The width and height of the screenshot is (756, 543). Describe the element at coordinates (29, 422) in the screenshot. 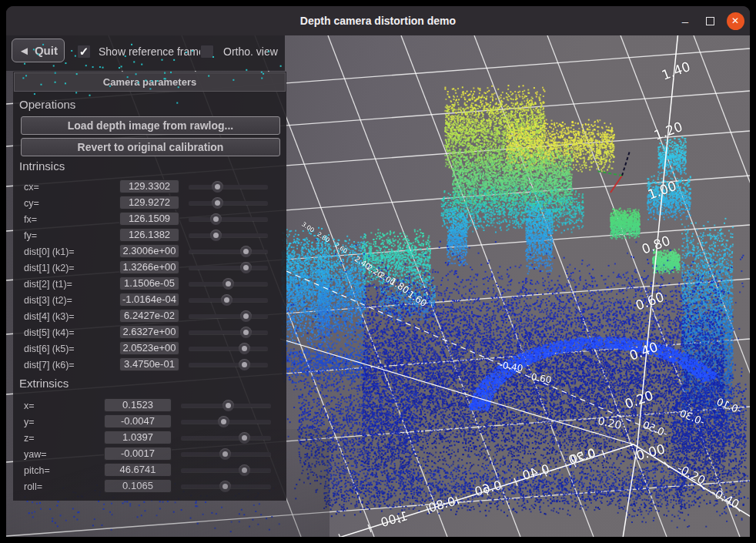

I see `param-label: y=` at that location.